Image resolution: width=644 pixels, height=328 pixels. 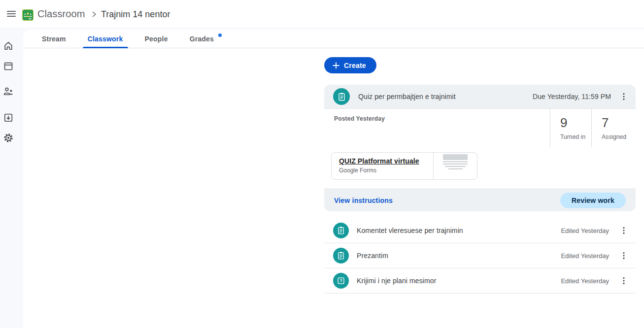 What do you see at coordinates (8, 66) in the screenshot?
I see `calendar-icon` at bounding box center [8, 66].